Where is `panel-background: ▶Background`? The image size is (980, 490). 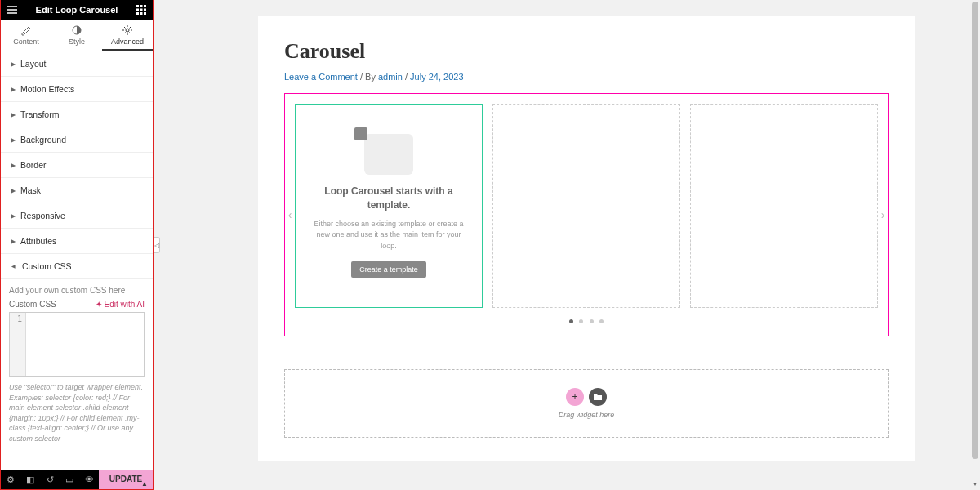 panel-background: ▶Background is located at coordinates (77, 140).